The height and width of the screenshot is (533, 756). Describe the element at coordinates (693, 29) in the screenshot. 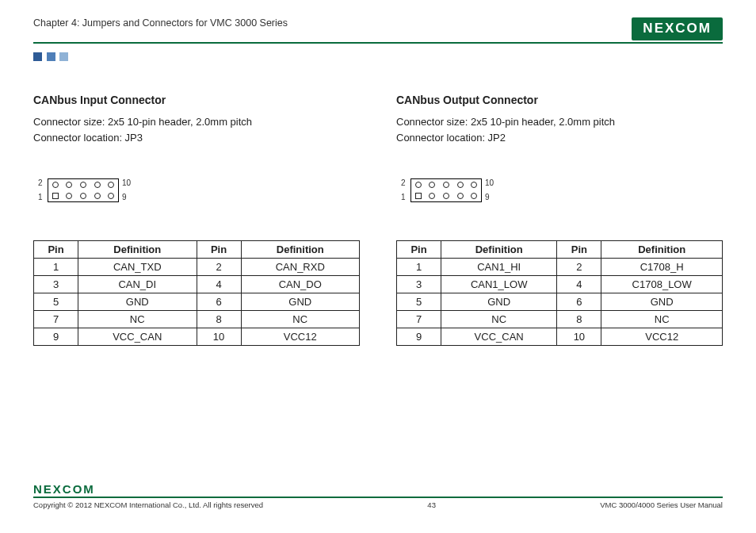

I see `brand-text-right: COM` at that location.